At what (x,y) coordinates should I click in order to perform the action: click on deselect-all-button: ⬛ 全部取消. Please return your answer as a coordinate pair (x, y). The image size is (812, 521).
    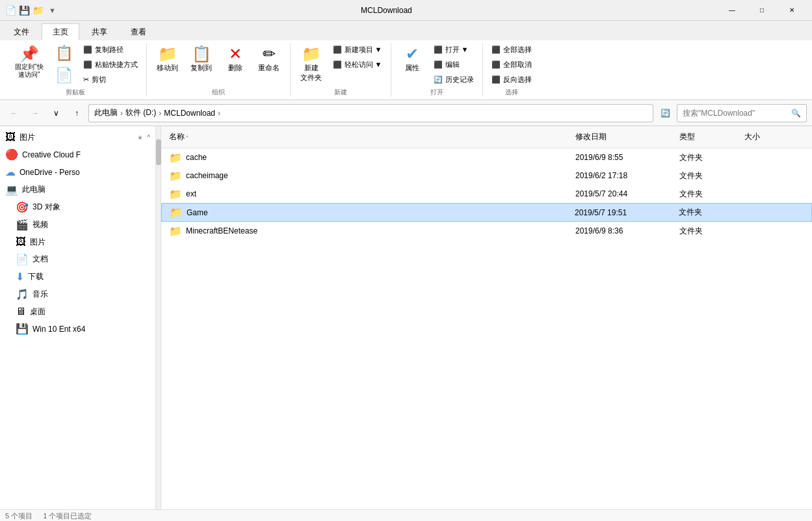
    Looking at the image, I should click on (512, 65).